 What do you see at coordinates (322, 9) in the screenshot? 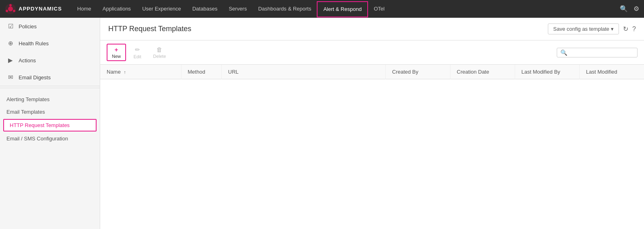
I see `top-navigation: APPDYNAMICS Home Applications User Exper…` at bounding box center [322, 9].